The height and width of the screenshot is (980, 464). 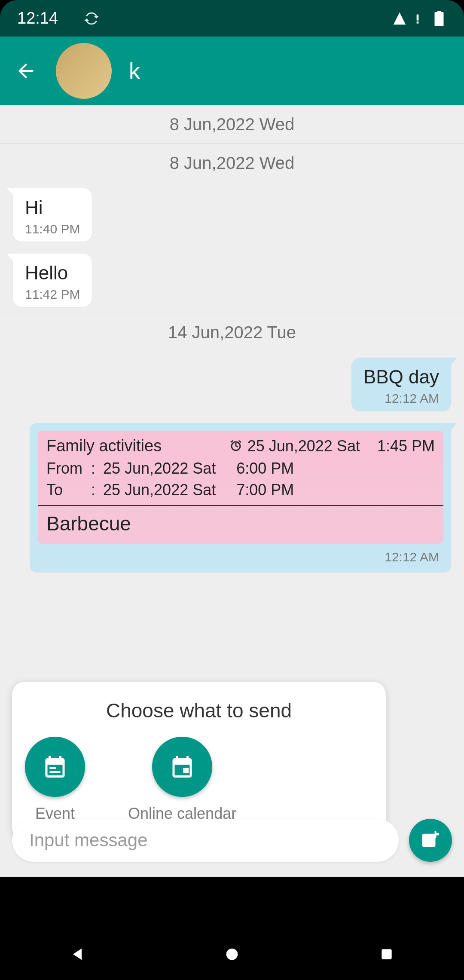 I want to click on event-icon, so click(x=55, y=767).